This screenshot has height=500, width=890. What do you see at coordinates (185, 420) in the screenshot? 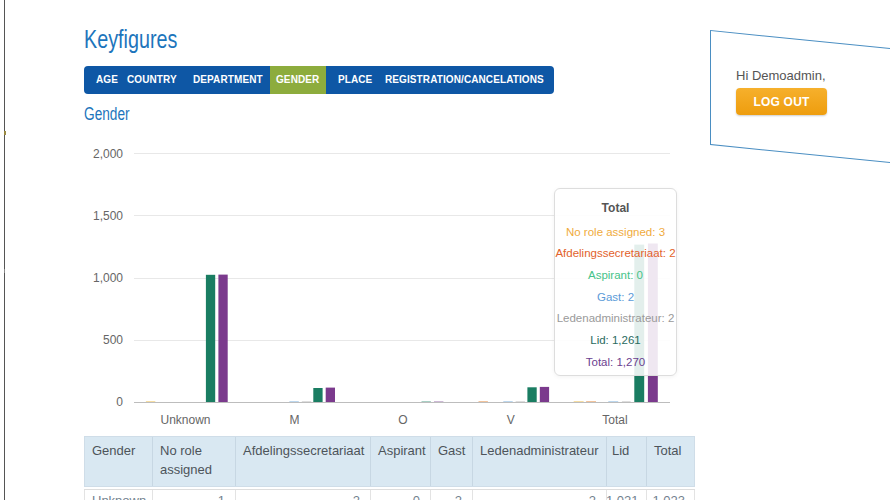
I see `svg-text: Unknown` at bounding box center [185, 420].